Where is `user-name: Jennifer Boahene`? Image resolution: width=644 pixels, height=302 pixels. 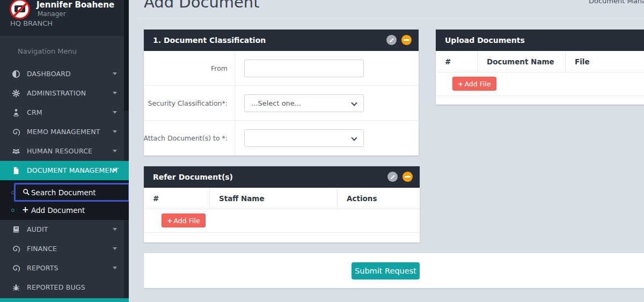 user-name: Jennifer Boahene is located at coordinates (75, 5).